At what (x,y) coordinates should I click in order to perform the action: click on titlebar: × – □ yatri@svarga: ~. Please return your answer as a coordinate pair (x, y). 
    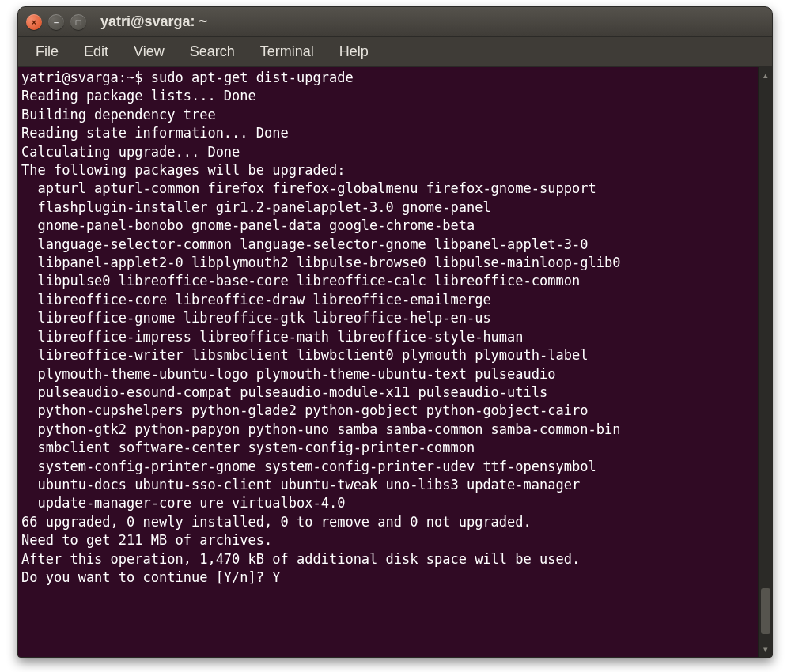
    Looking at the image, I should click on (396, 22).